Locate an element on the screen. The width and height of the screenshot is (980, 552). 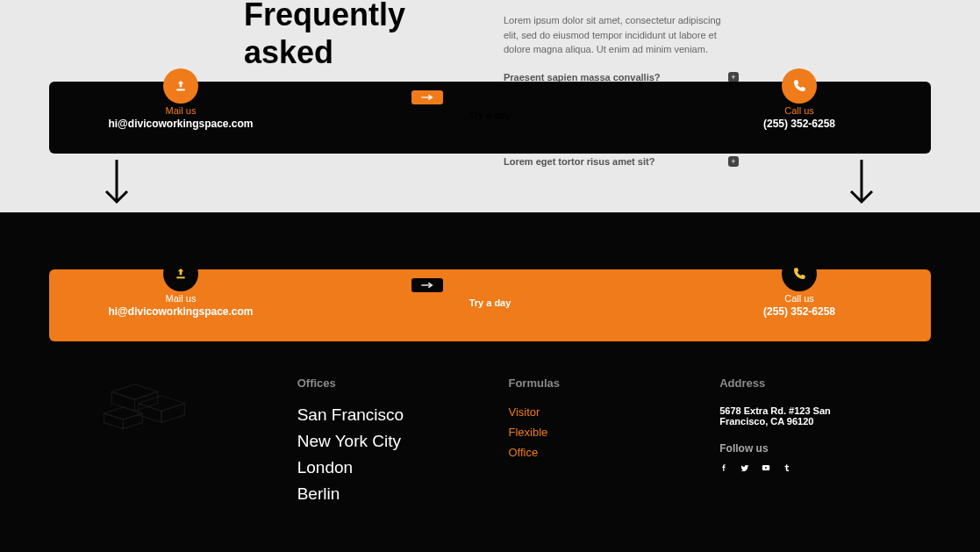
cta-call-col: Call us (255) 352-6258 is located at coordinates (799, 118).